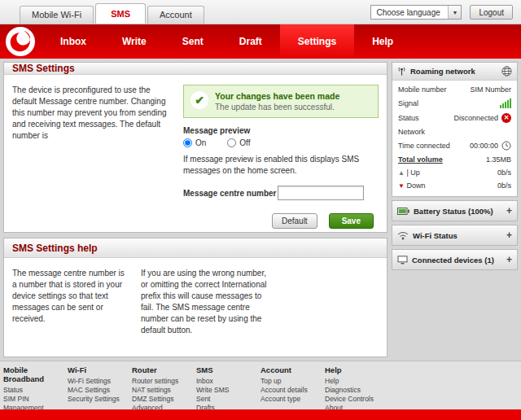  What do you see at coordinates (98, 381) in the screenshot?
I see `footer-link: Wi-Fi Settings` at bounding box center [98, 381].